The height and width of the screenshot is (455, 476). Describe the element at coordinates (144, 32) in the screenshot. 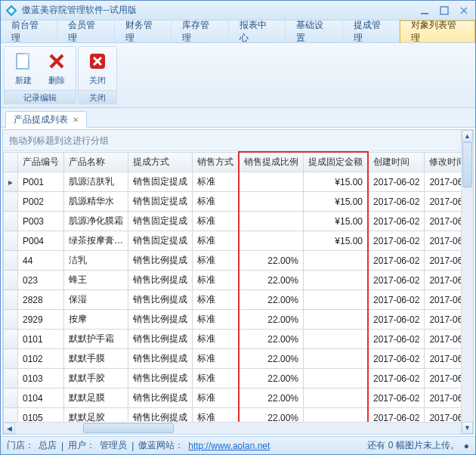

I see `menu-item: 财务管理` at that location.